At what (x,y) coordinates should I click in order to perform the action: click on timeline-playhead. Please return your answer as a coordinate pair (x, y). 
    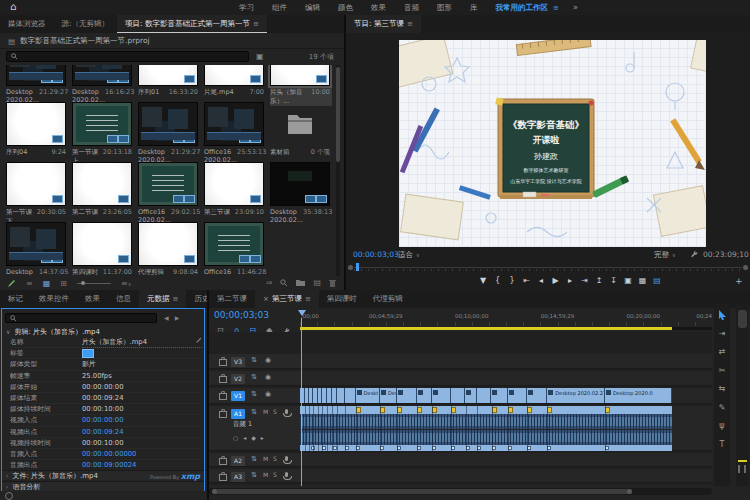
    Looking at the image, I should click on (302, 313).